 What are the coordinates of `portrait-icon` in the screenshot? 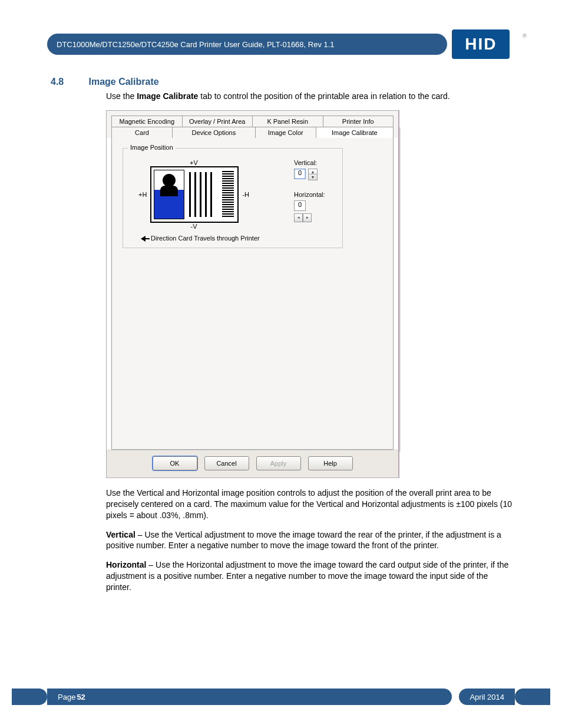 It's located at (169, 195).